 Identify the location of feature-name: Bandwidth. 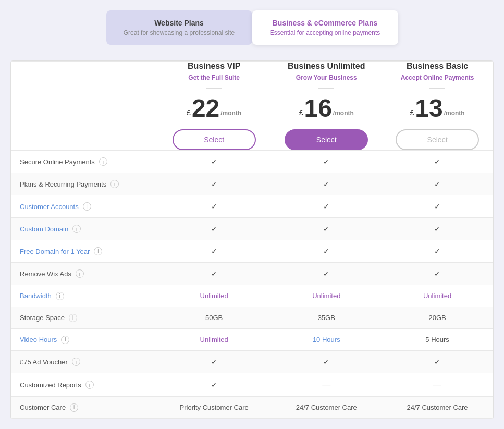
(35, 296).